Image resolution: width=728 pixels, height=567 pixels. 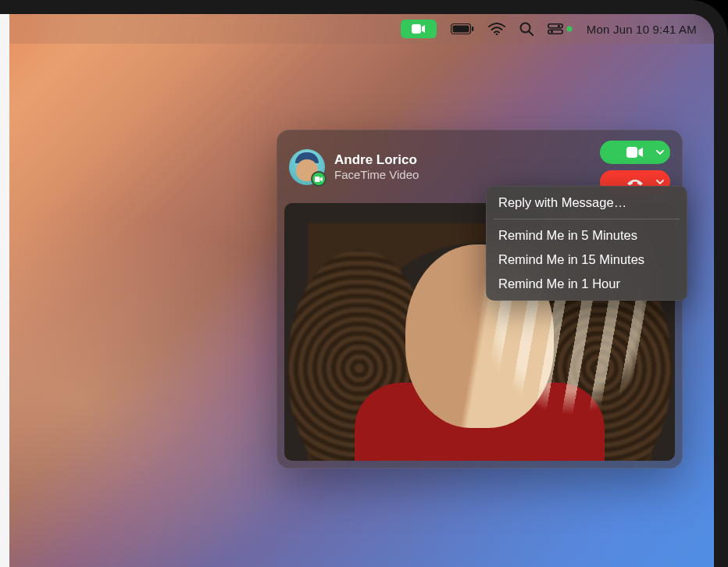 I want to click on facetime-badge, so click(x=319, y=179).